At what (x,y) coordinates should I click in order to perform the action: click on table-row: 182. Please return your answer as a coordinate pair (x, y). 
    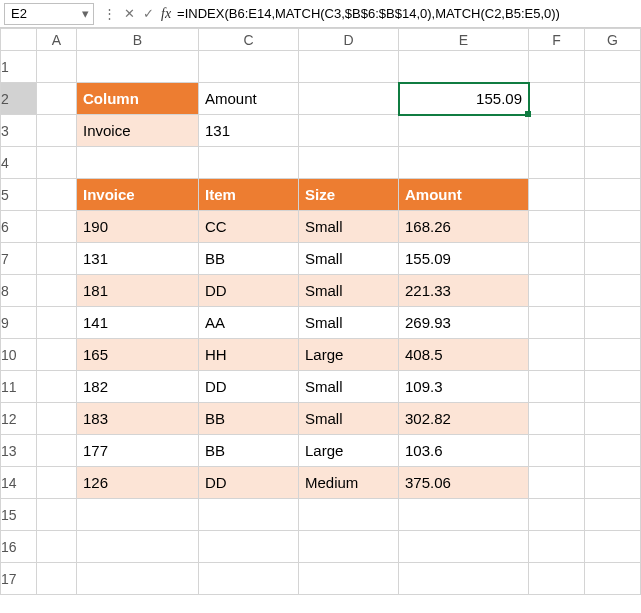
    Looking at the image, I should click on (138, 387).